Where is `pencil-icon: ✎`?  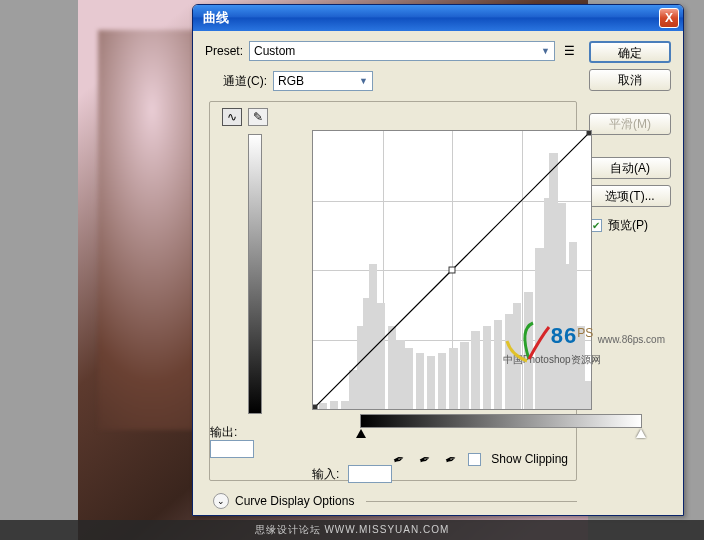 pencil-icon: ✎ is located at coordinates (258, 117).